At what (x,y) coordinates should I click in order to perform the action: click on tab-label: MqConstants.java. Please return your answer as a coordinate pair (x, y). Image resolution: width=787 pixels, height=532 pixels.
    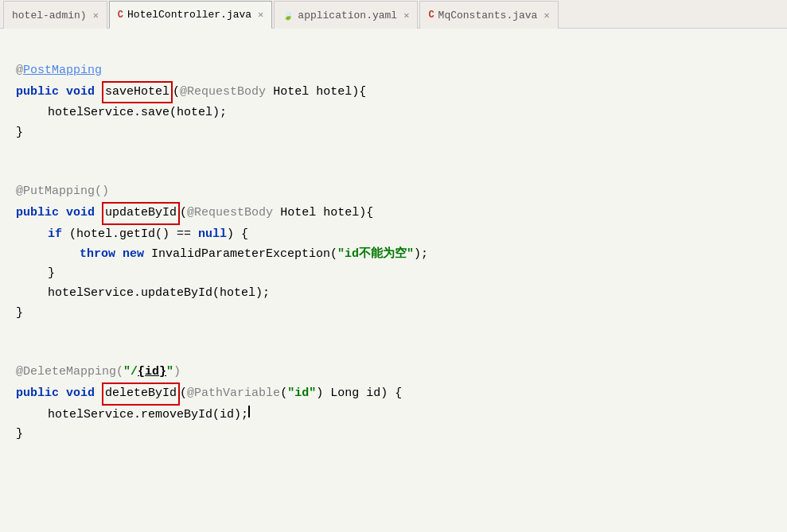
    Looking at the image, I should click on (489, 16).